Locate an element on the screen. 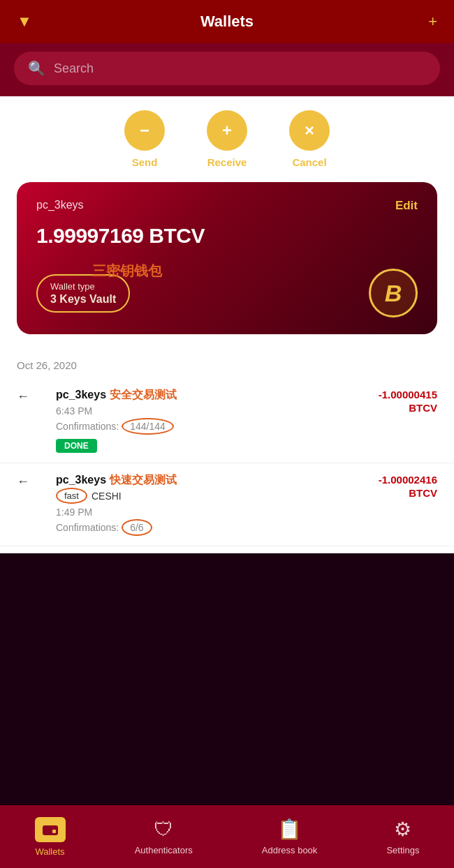 This screenshot has width=454, height=868. tx-time-2: 1:49 PM is located at coordinates (214, 512).